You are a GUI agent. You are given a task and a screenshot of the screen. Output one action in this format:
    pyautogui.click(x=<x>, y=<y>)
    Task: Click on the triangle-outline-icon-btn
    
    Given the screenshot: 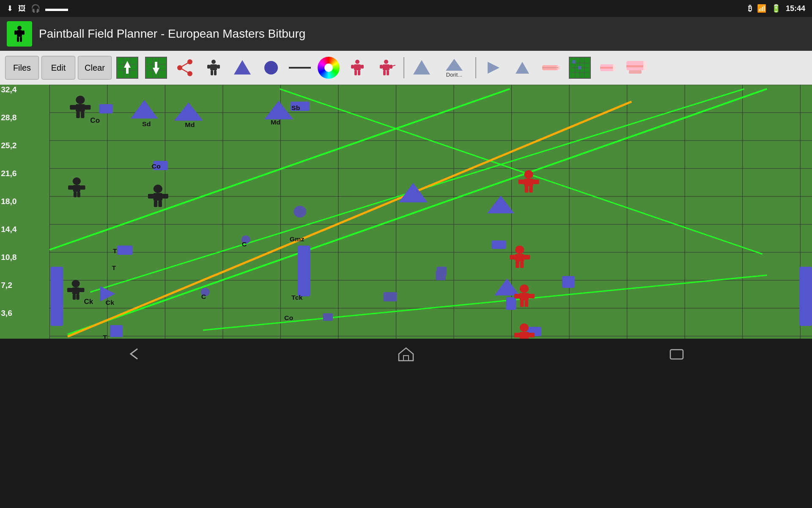 What is the action you would take?
    pyautogui.click(x=422, y=68)
    